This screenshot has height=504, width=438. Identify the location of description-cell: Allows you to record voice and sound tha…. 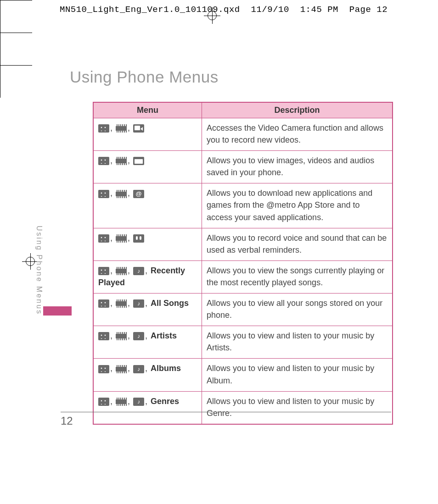
(298, 244).